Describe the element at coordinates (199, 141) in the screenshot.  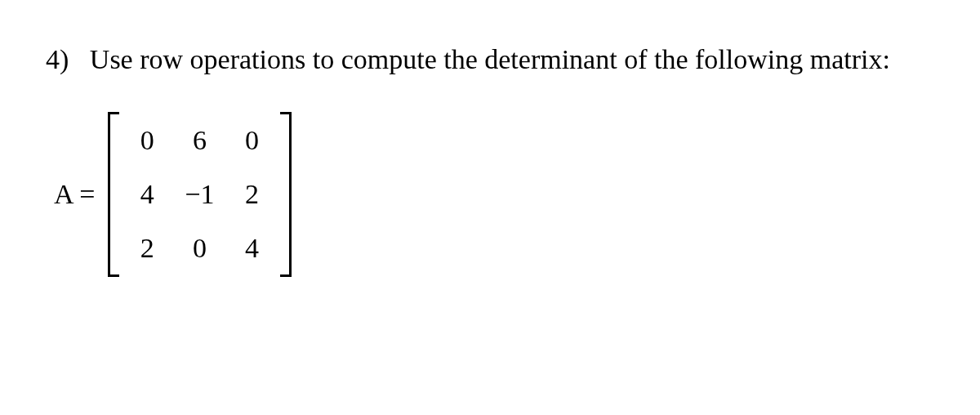
I see `matrix-cell: 6` at that location.